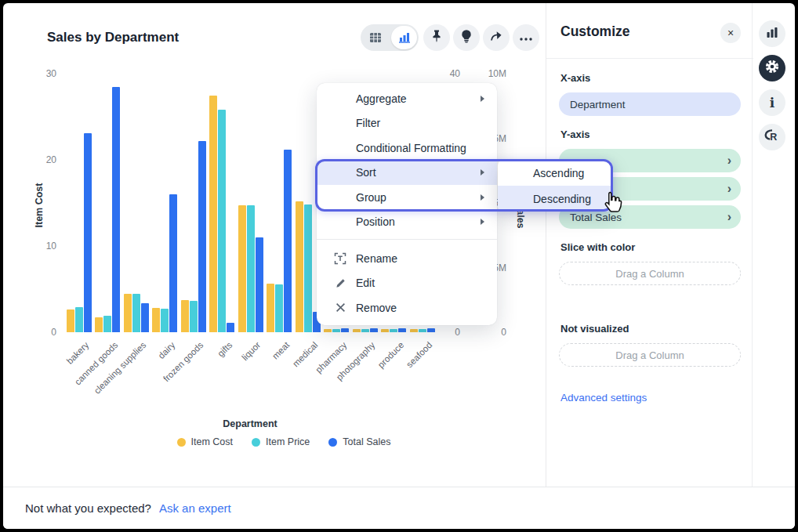 This screenshot has height=532, width=798. What do you see at coordinates (404, 38) in the screenshot?
I see `chart-view-icon` at bounding box center [404, 38].